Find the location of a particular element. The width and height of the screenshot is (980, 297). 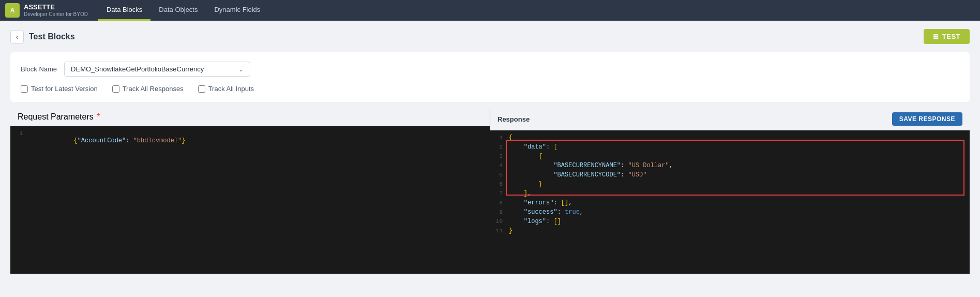

block-name-value: DEMO_SnowflakeGetPortfolioBaseCurrency is located at coordinates (138, 69).